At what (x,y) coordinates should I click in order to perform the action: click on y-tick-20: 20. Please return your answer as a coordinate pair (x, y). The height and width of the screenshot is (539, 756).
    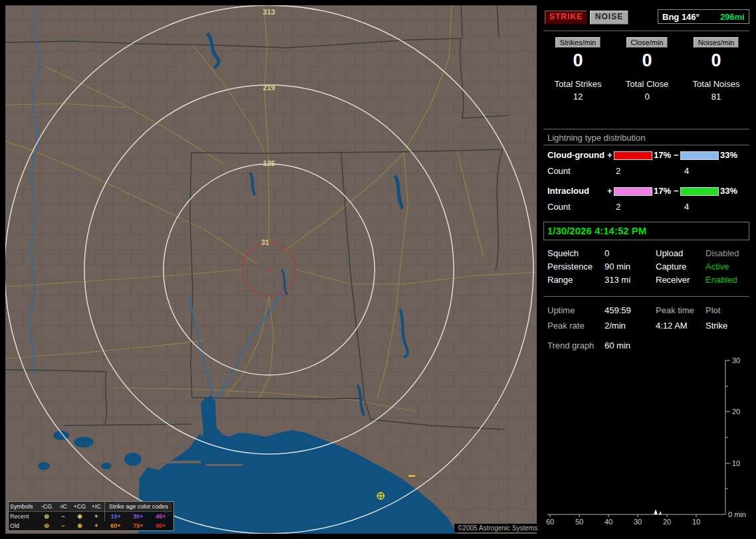
    Looking at the image, I should click on (736, 412).